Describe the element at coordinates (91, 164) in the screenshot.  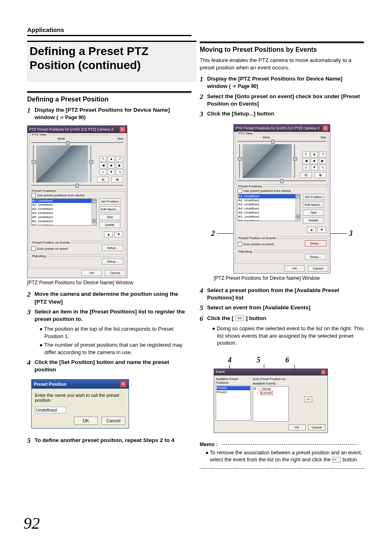
I see `tilt-slider-right` at that location.